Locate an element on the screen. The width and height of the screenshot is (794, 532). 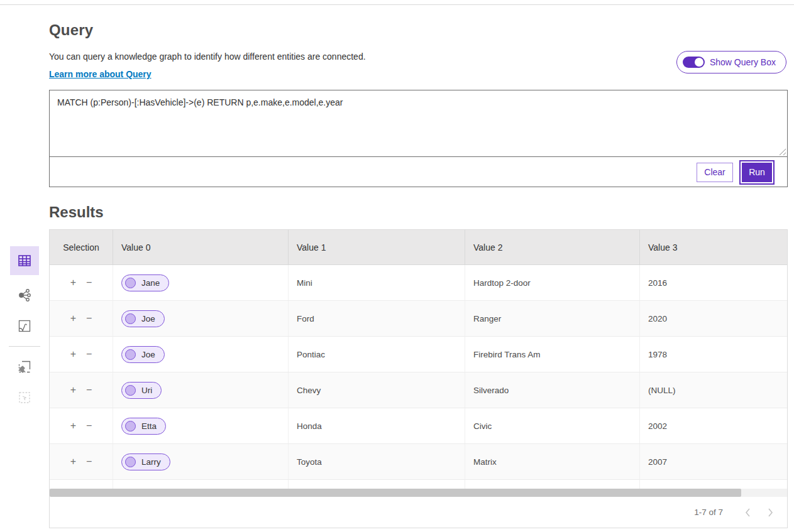
value-cell: 2007 is located at coordinates (714, 462).